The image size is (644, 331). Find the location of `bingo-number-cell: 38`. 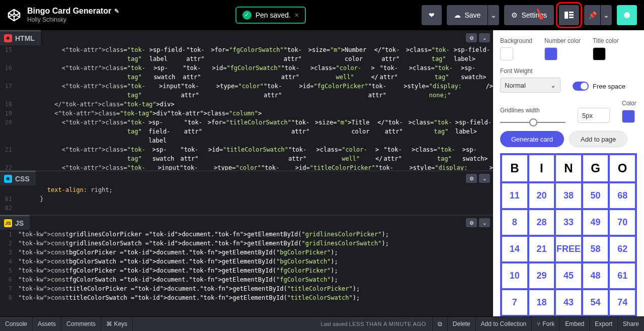

bingo-number-cell: 38 is located at coordinates (569, 195).